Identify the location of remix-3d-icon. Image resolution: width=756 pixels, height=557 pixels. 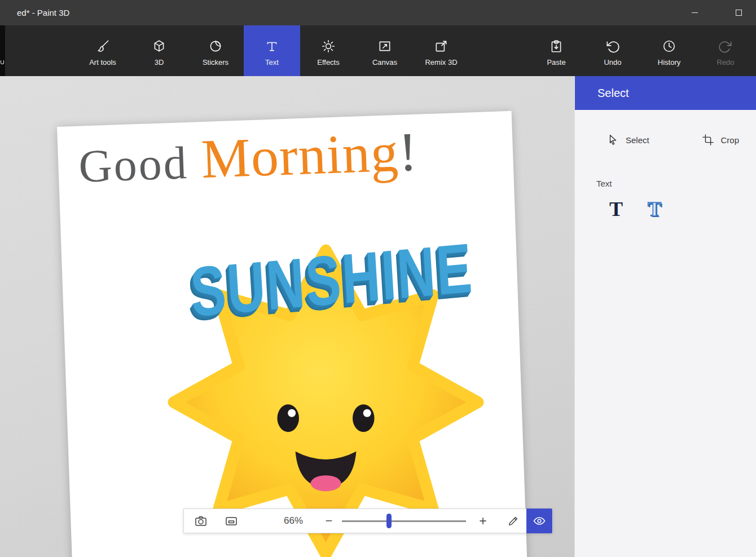
(441, 46).